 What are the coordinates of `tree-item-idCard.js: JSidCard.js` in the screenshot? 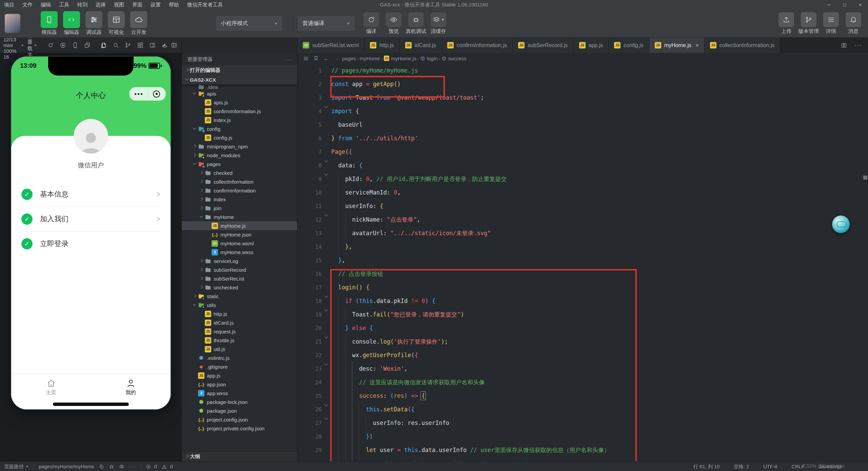 It's located at (239, 323).